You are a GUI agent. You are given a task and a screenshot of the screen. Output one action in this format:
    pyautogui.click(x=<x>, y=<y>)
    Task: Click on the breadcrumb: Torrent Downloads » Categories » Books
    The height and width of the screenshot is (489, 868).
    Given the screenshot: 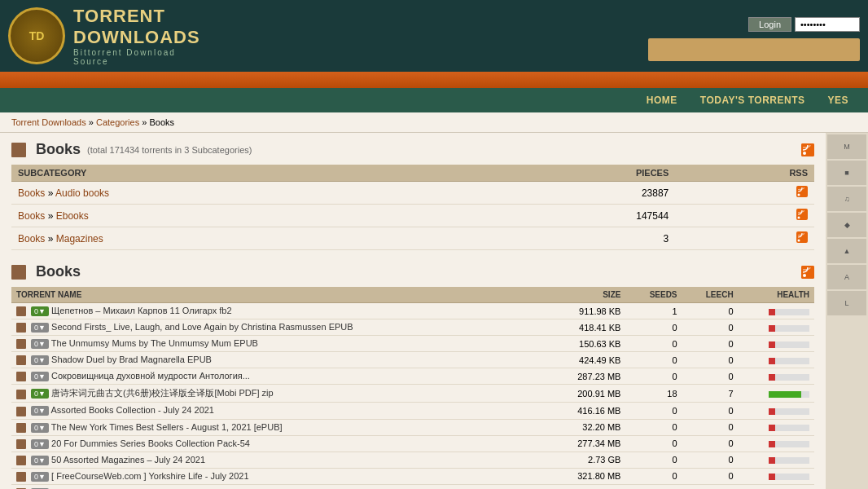 What is the action you would take?
    pyautogui.click(x=434, y=122)
    